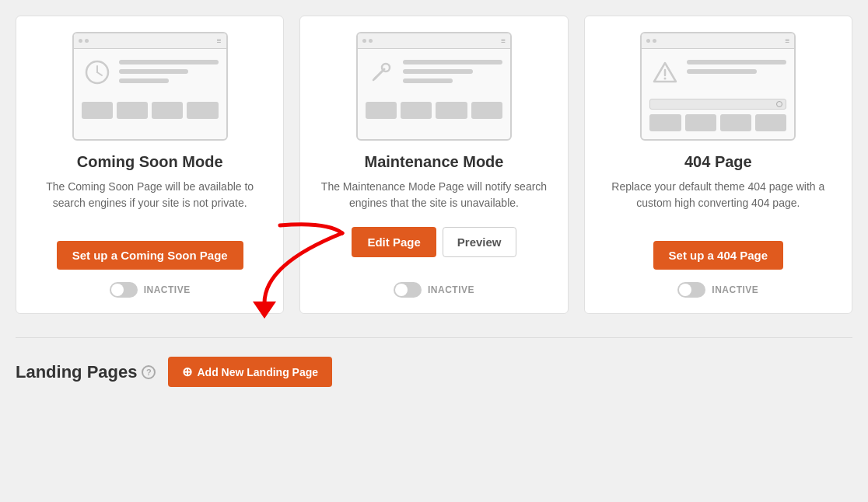 This screenshot has width=868, height=502. What do you see at coordinates (434, 86) in the screenshot?
I see `maintenance-illustration: ≡` at bounding box center [434, 86].